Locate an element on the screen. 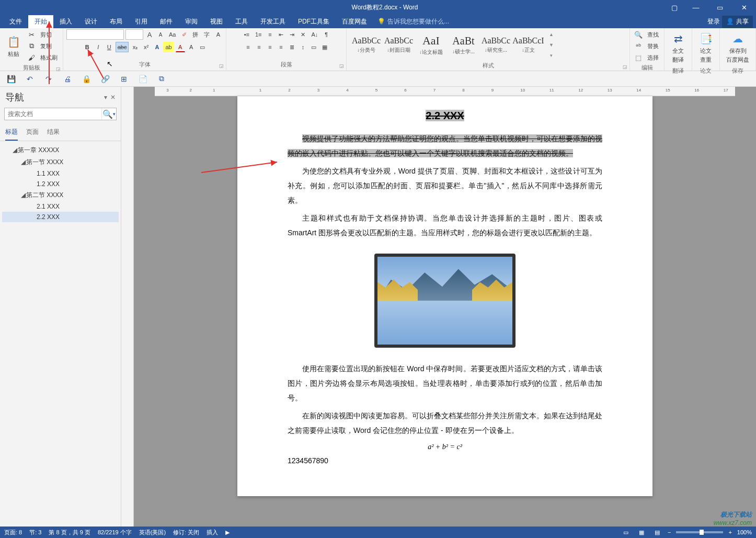  zoom-level: 100% is located at coordinates (744, 532).